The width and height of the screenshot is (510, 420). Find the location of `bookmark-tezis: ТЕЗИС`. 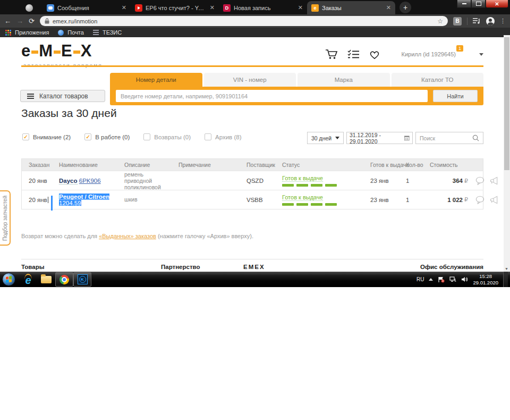

bookmark-tezis: ТЕЗИС is located at coordinates (112, 32).